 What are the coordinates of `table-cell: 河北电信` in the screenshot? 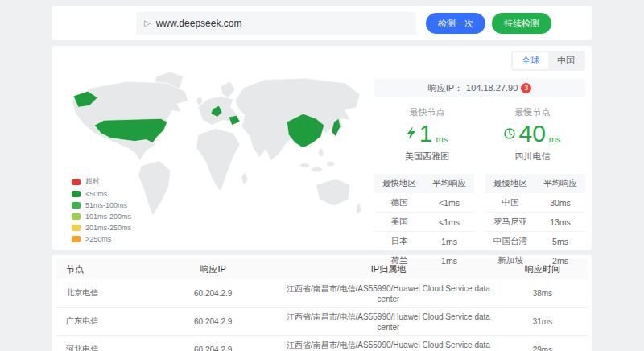 It's located at (101, 343).